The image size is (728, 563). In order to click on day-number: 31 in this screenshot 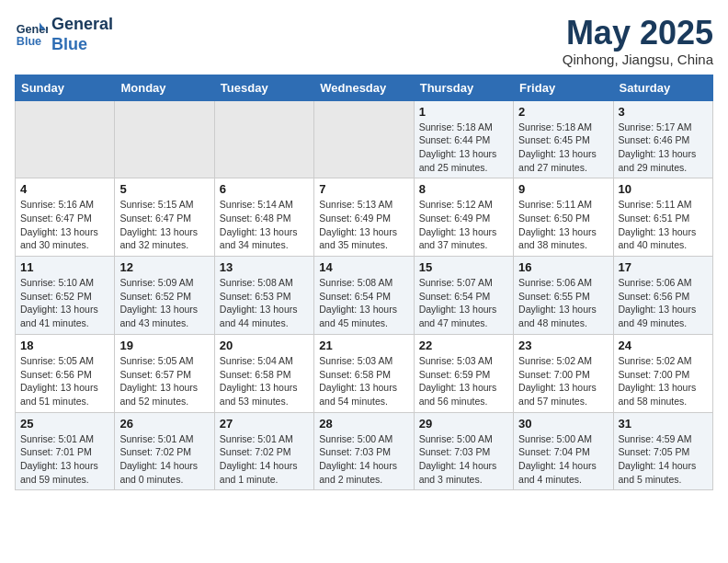, I will do `click(664, 423)`.